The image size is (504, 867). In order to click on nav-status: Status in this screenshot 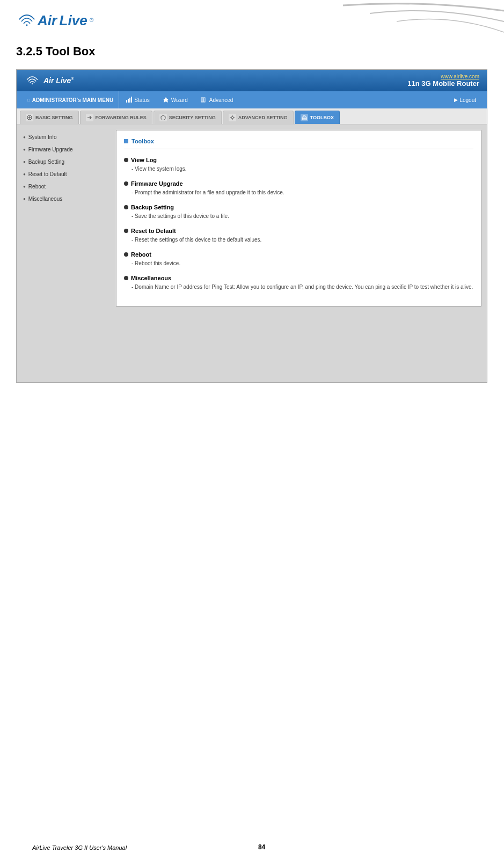, I will do `click(137, 100)`.